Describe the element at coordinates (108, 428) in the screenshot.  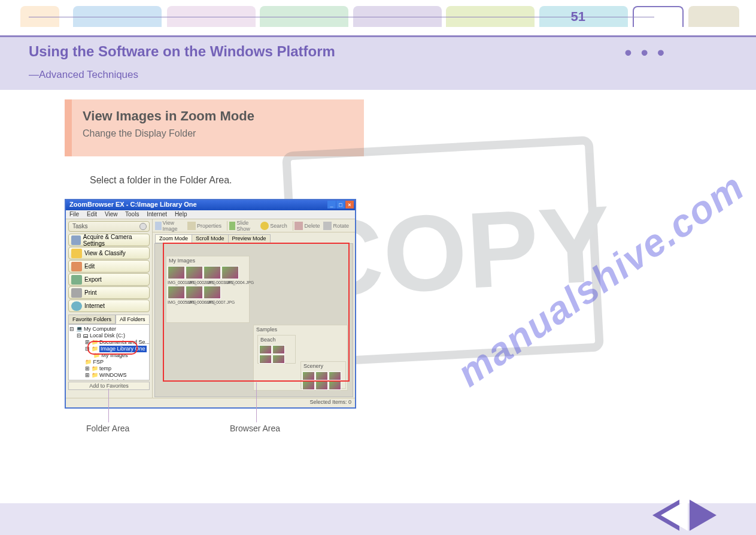
I see `callout-folder-area: Folder Area` at that location.